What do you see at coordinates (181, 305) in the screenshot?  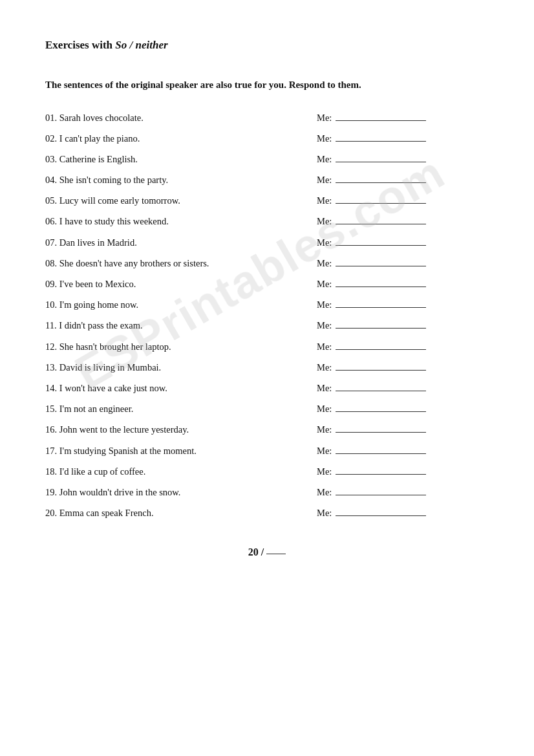 I see `exercise-sentence: 10. I'm going home now.` at bounding box center [181, 305].